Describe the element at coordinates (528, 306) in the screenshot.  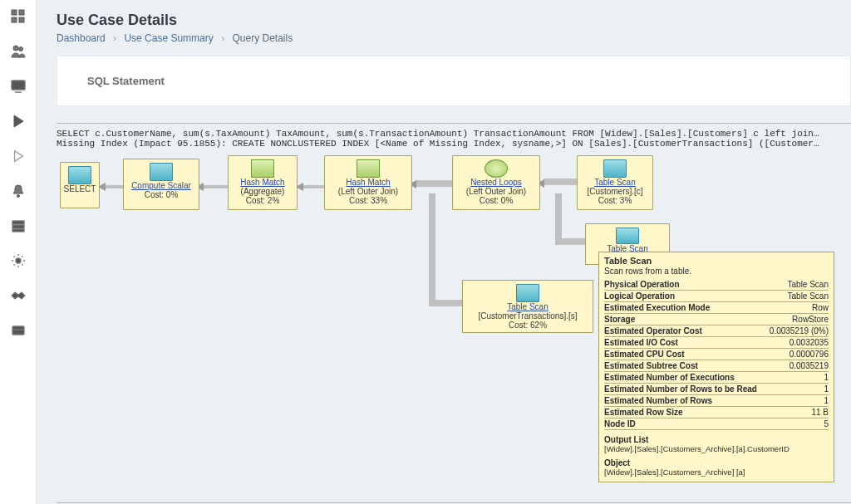
I see `plan-node-transactions-scan: Table Scan [CustomerTransactions].[s] Co…` at that location.